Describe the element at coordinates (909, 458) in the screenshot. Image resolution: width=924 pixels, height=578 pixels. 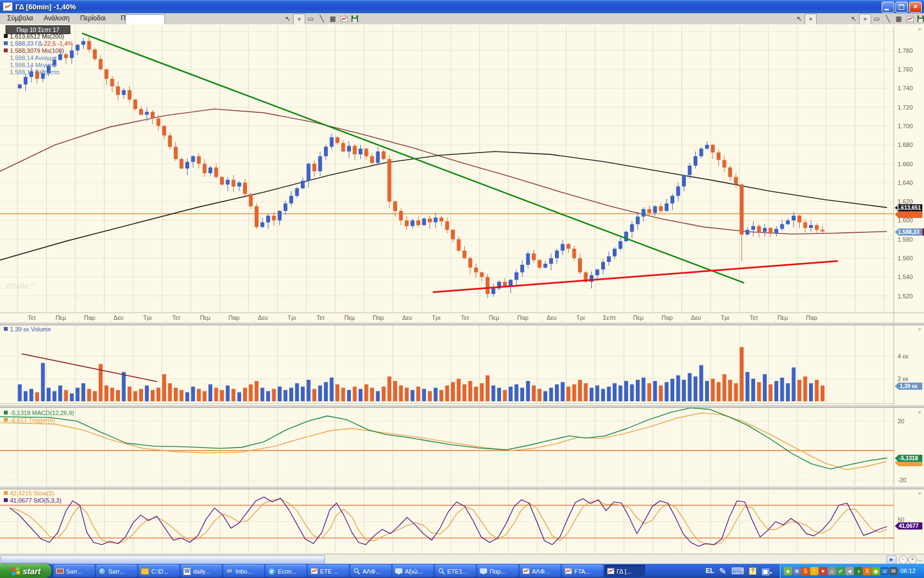
I see `macd-tag: -5,1318` at that location.